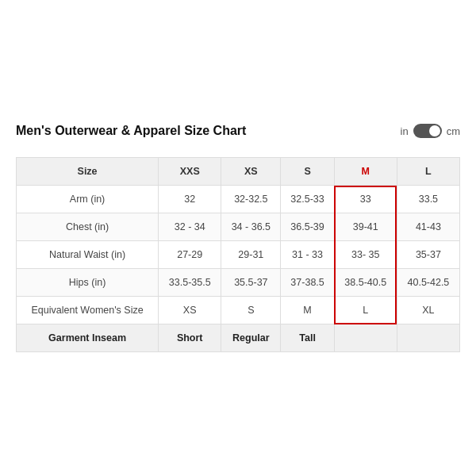 The width and height of the screenshot is (476, 476). I want to click on cell-garment-label: Garment Inseam, so click(87, 338).